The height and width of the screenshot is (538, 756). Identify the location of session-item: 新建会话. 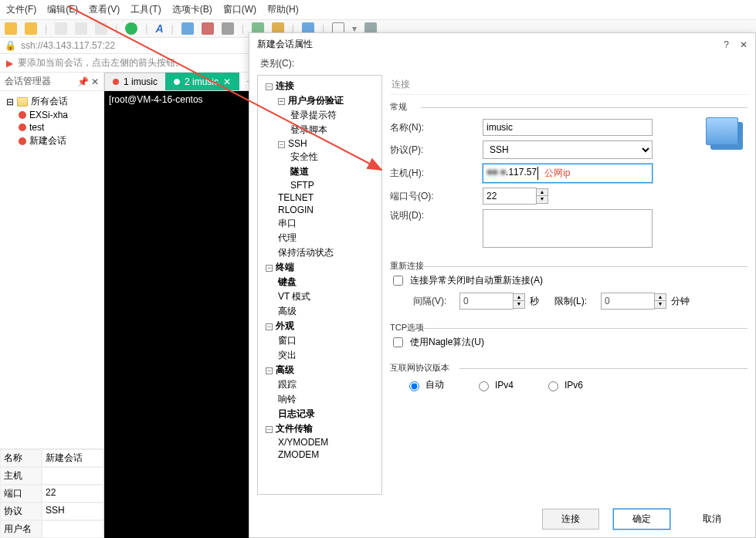
(48, 140).